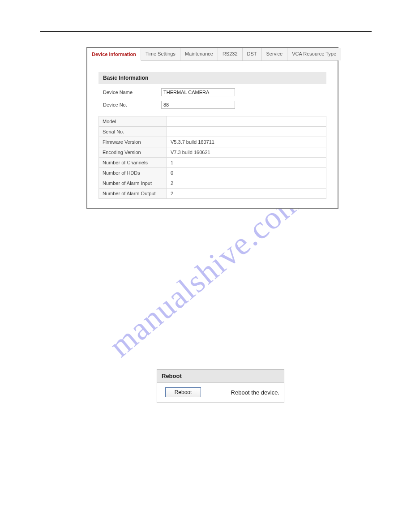  Describe the element at coordinates (133, 163) in the screenshot. I see `info-key-channels: Number of Channels` at that location.